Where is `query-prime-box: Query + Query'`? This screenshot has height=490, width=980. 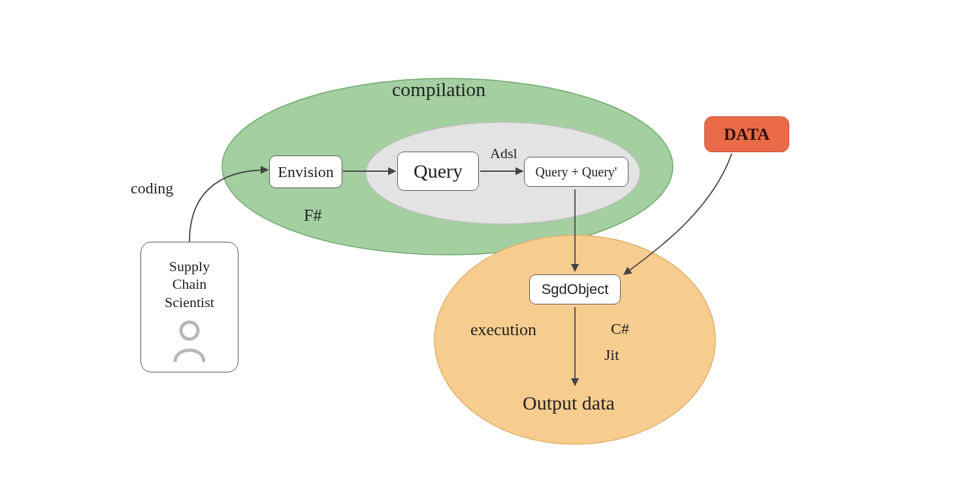
query-prime-box: Query + Query' is located at coordinates (576, 172).